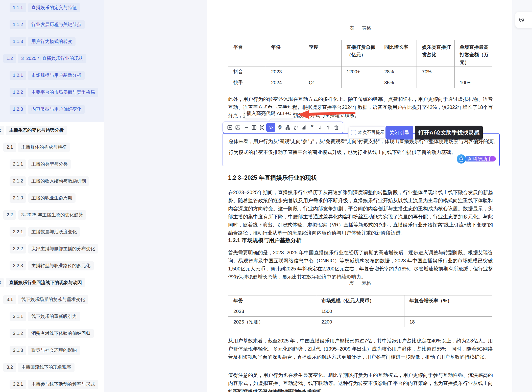 This screenshot has height=392, width=532. Describe the element at coordinates (50, 164) in the screenshot. I see `toc-item-label: 主播的类型与分类` at that location.